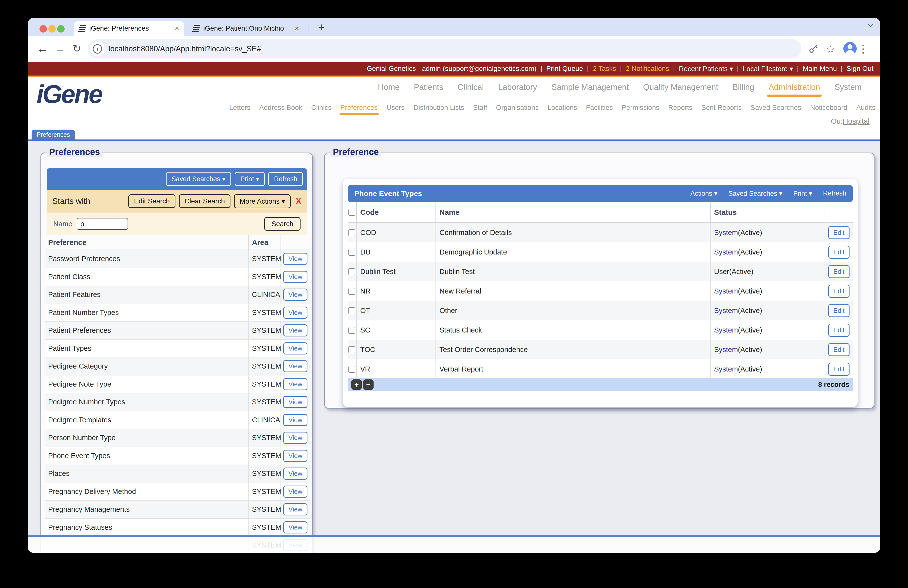  What do you see at coordinates (281, 108) in the screenshot?
I see `subnav-address-book: Address Book` at bounding box center [281, 108].